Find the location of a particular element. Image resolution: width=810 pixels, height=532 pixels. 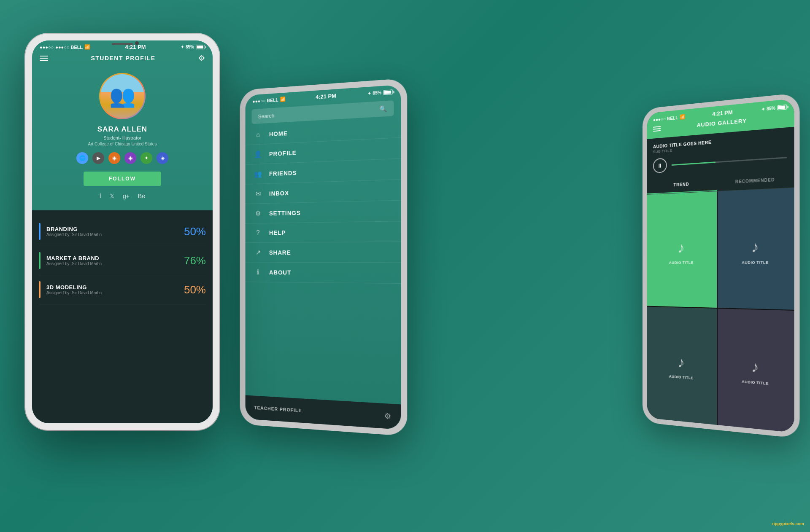

audio-card-label-4: AUDIO TITLE is located at coordinates (755, 383).